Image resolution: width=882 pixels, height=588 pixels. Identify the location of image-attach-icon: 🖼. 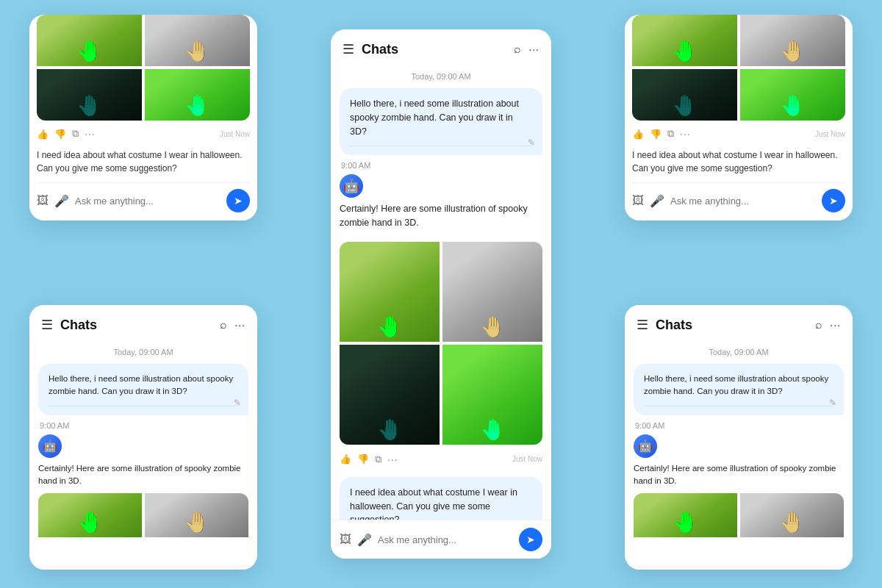
(345, 539).